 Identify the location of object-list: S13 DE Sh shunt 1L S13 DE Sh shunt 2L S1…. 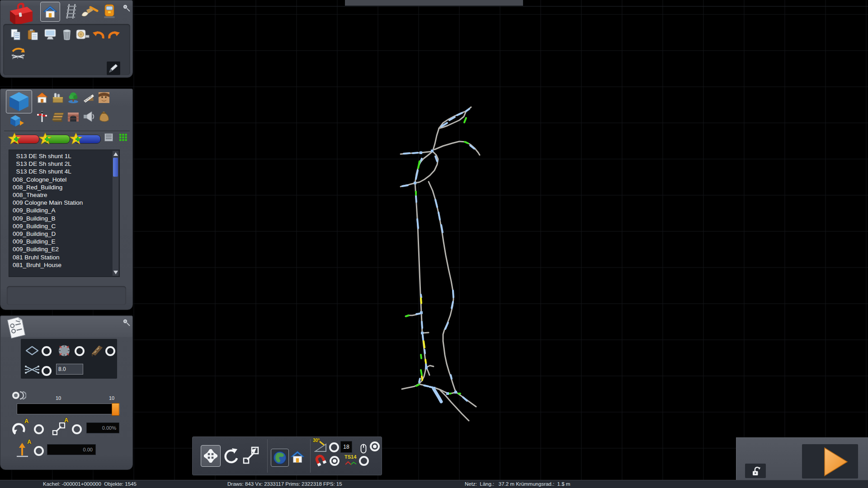
(61, 211).